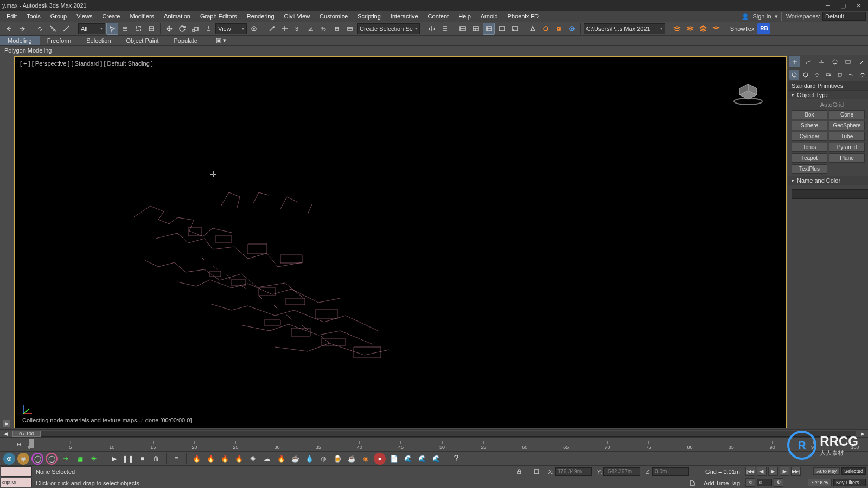 The image size is (868, 488). Describe the element at coordinates (19, 445) in the screenshot. I see `timeline-config-button` at that location.